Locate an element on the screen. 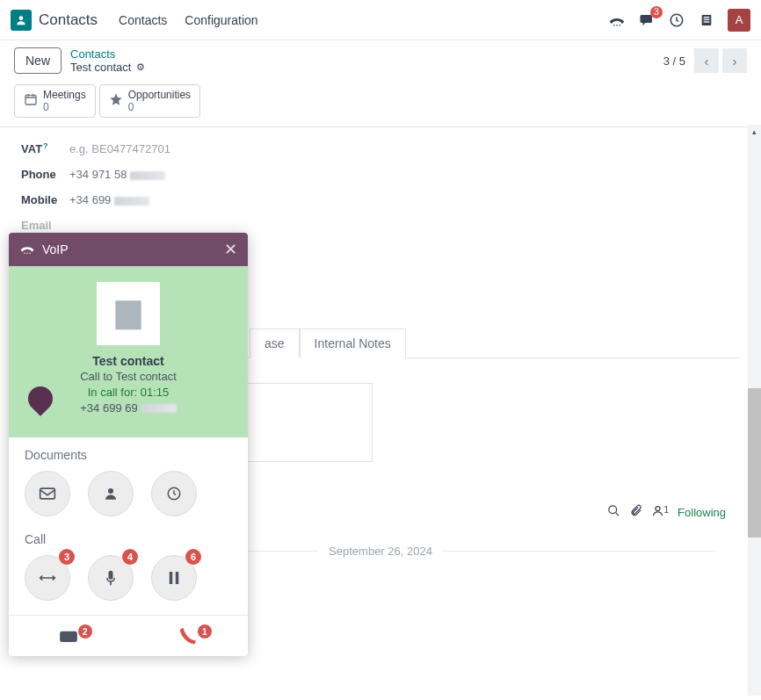  pause-button: 6 is located at coordinates (174, 578).